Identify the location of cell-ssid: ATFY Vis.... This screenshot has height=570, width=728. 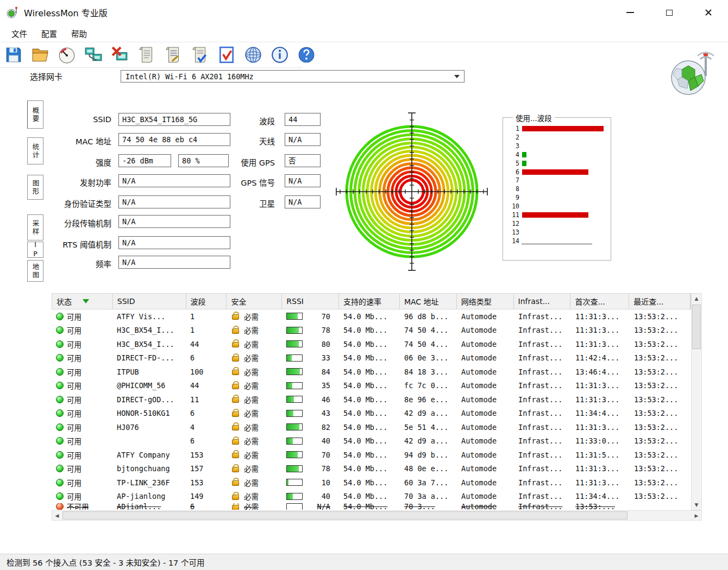
(149, 316).